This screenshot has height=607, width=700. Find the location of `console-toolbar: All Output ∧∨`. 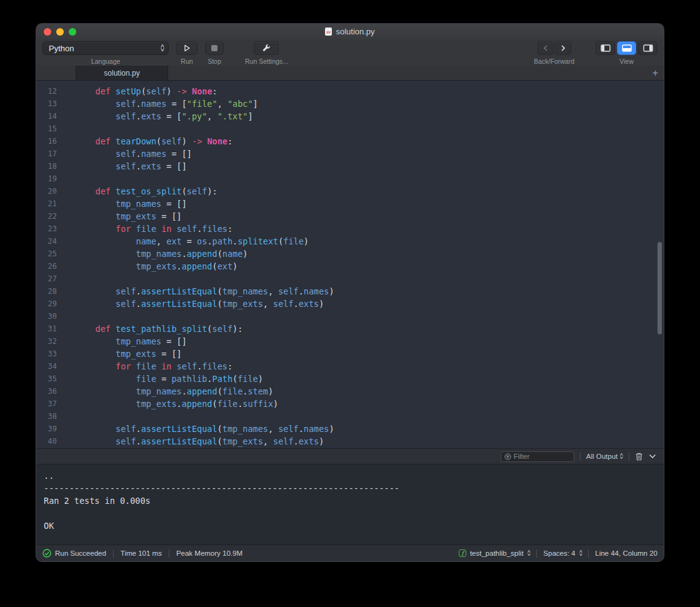

console-toolbar: All Output ∧∨ is located at coordinates (350, 456).